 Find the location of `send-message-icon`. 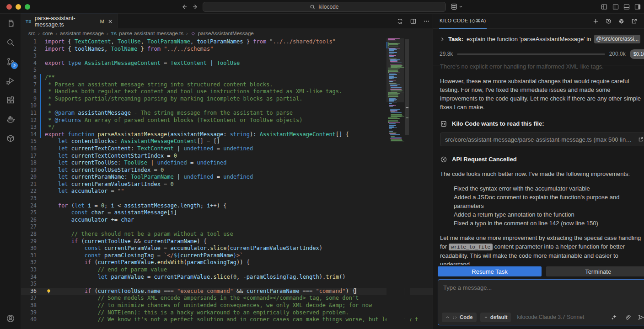

send-message-icon is located at coordinates (641, 317).